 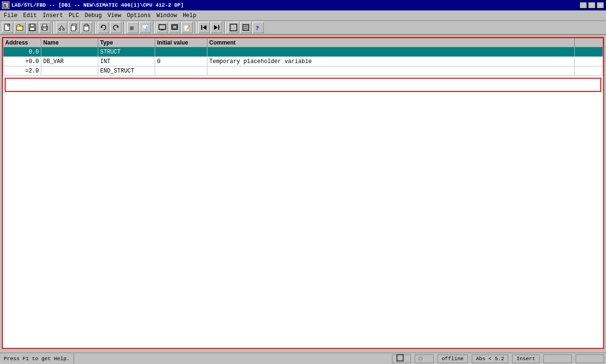 What do you see at coordinates (303, 62) in the screenshot?
I see `table-row: +0.0 DB_VAR INT 0 Temporary placeholder …` at bounding box center [303, 62].